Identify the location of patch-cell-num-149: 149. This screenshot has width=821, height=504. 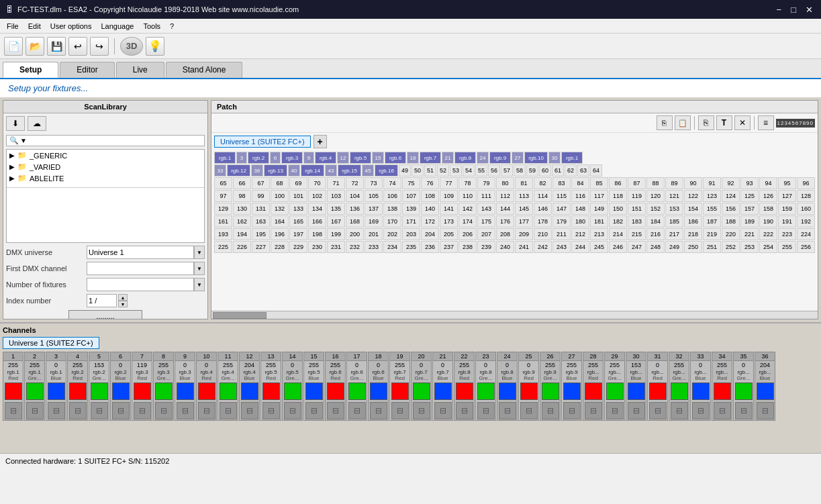
(599, 209).